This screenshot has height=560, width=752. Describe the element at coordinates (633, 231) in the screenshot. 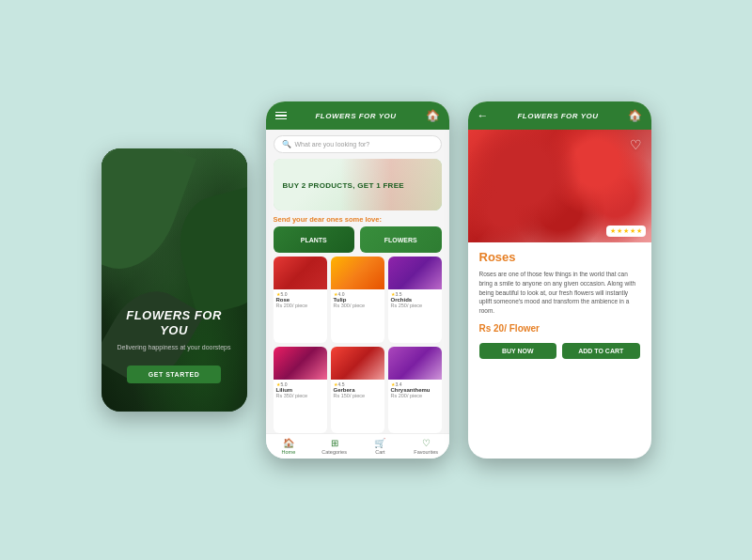

I see `star-4: ★` at that location.